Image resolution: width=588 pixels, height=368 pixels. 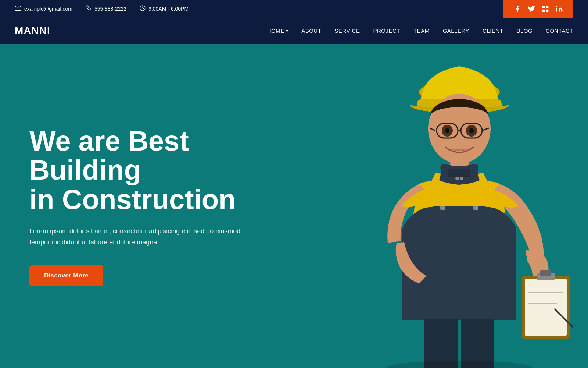 What do you see at coordinates (168, 9) in the screenshot?
I see `hours-text: 9:00AM - 6:00PM` at bounding box center [168, 9].